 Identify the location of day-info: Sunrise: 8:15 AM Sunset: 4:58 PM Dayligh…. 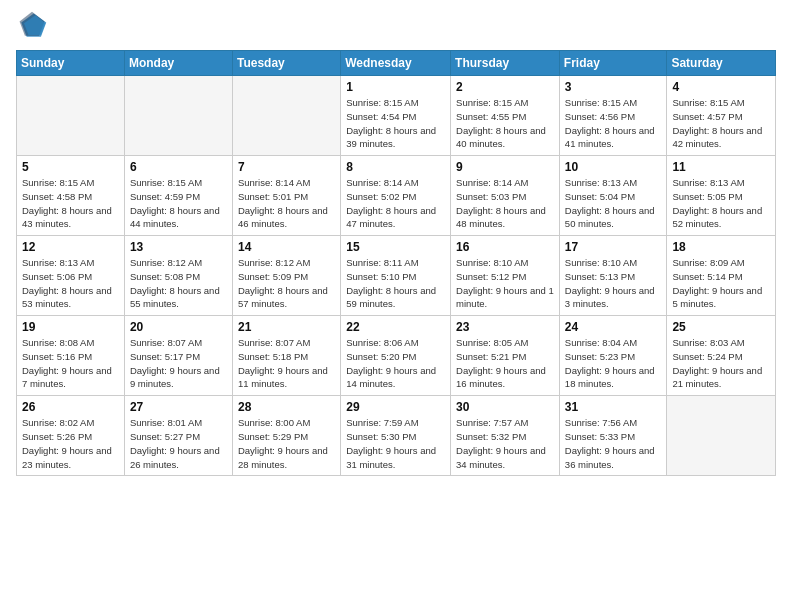
(70, 204).